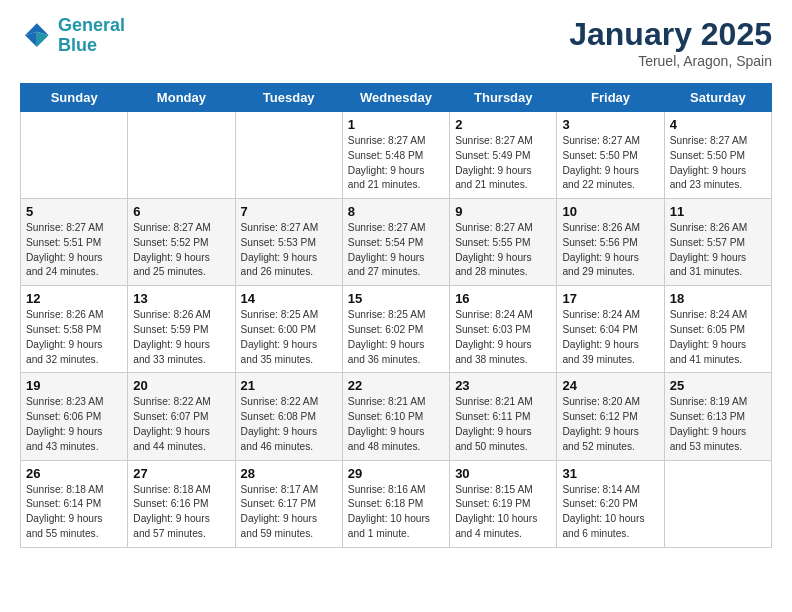 The width and height of the screenshot is (792, 612). I want to click on calendar-cell: 14Sunrise: 8:25 AM Sunset: 6:00 PM Dayli…, so click(288, 330).